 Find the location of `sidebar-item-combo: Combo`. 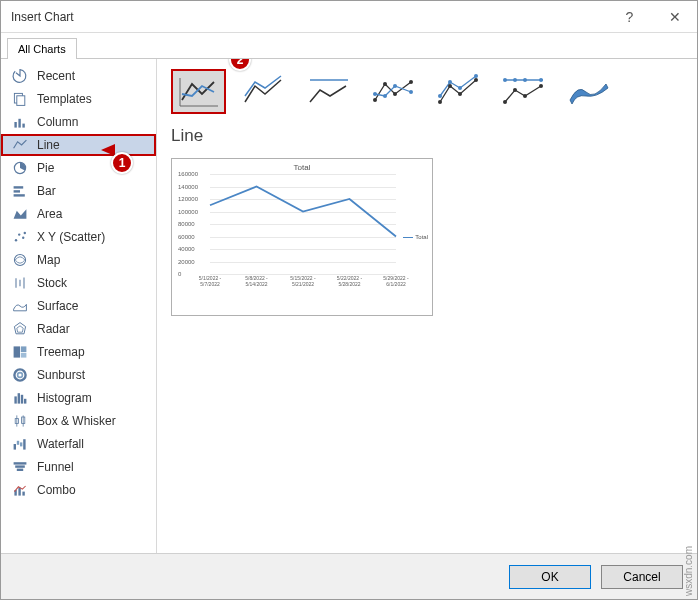

sidebar-item-combo: Combo is located at coordinates (78, 490).